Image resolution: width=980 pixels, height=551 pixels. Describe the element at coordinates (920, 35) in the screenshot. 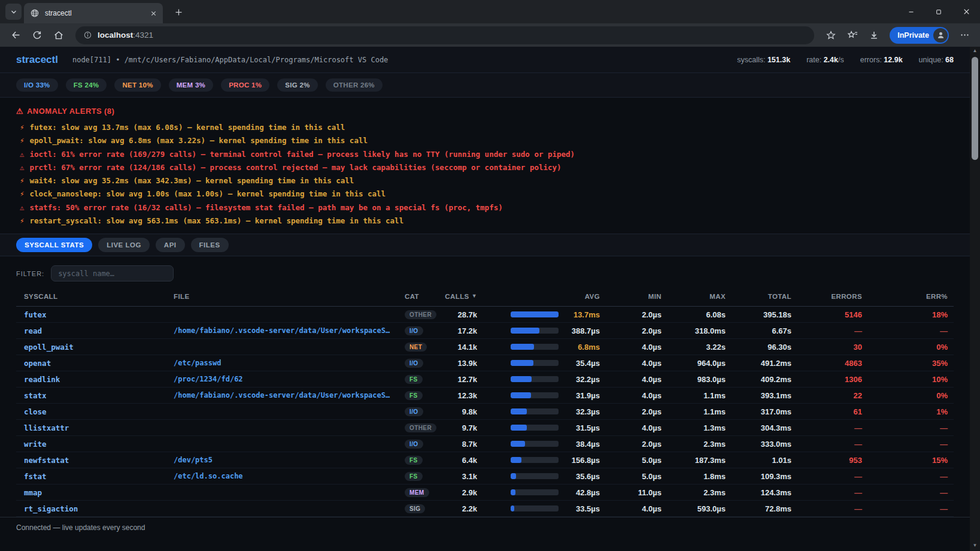

I see `inprivate-badge: InPrivate` at that location.